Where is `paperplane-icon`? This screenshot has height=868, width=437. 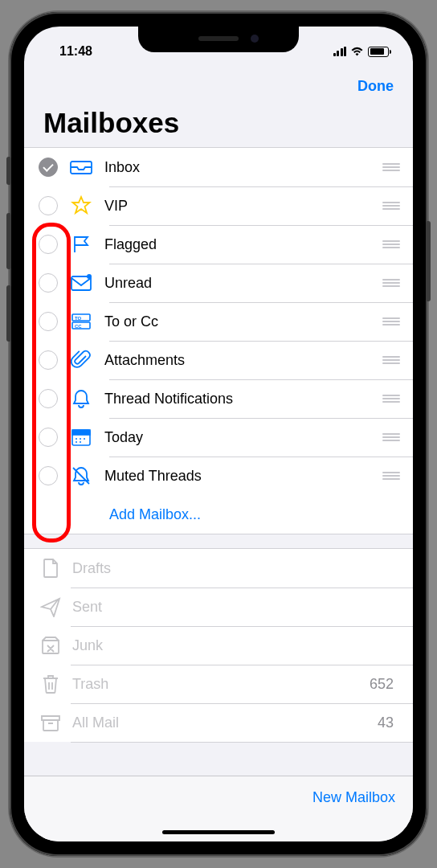 paperplane-icon is located at coordinates (51, 607).